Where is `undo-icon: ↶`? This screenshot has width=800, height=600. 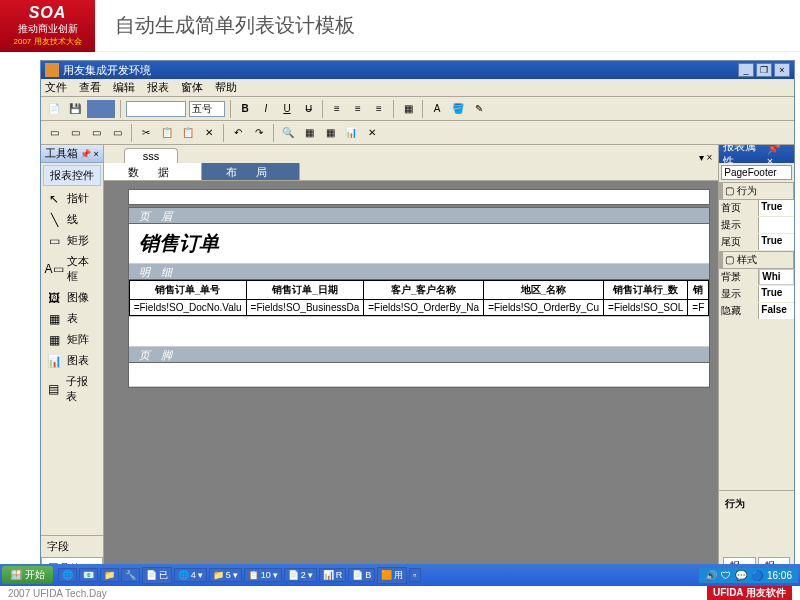 undo-icon: ↶ is located at coordinates (238, 133).